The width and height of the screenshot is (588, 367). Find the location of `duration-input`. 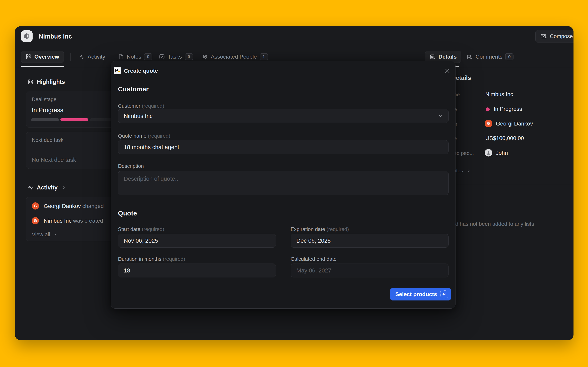

duration-input is located at coordinates (197, 270).